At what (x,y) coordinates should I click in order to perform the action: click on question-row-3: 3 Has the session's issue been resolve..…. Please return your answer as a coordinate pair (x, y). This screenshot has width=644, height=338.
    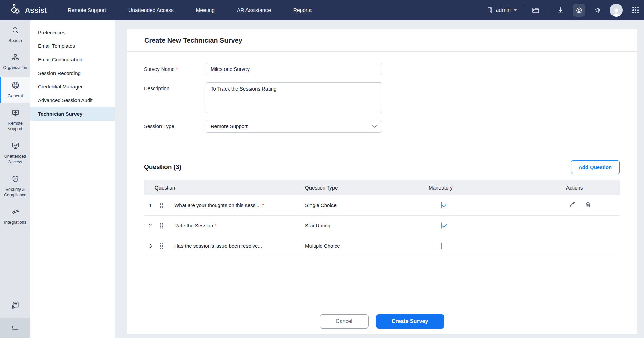
    Looking at the image, I should click on (382, 246).